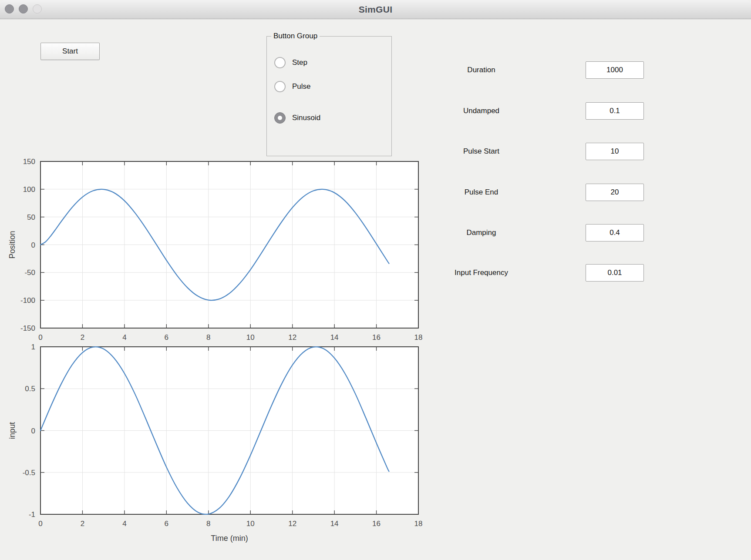 Image resolution: width=751 pixels, height=560 pixels. Describe the element at coordinates (32, 514) in the screenshot. I see `y-tick-label: -1` at that location.